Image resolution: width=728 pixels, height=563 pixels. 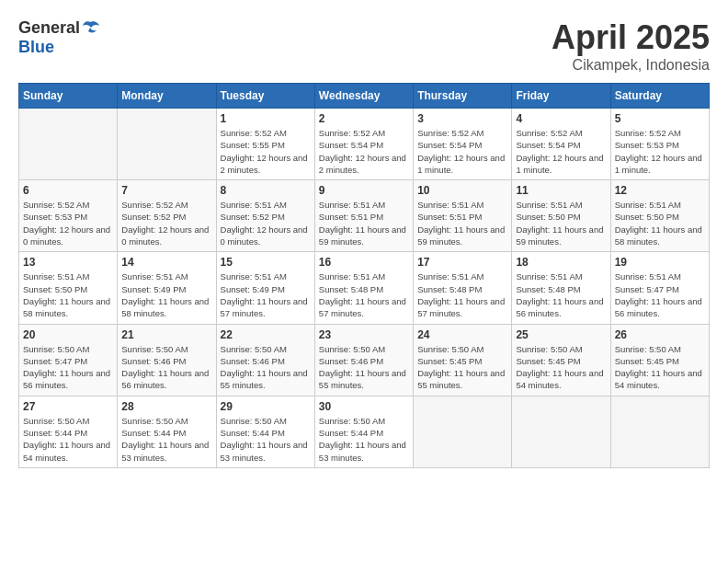 I want to click on day-number: 22, so click(x=266, y=335).